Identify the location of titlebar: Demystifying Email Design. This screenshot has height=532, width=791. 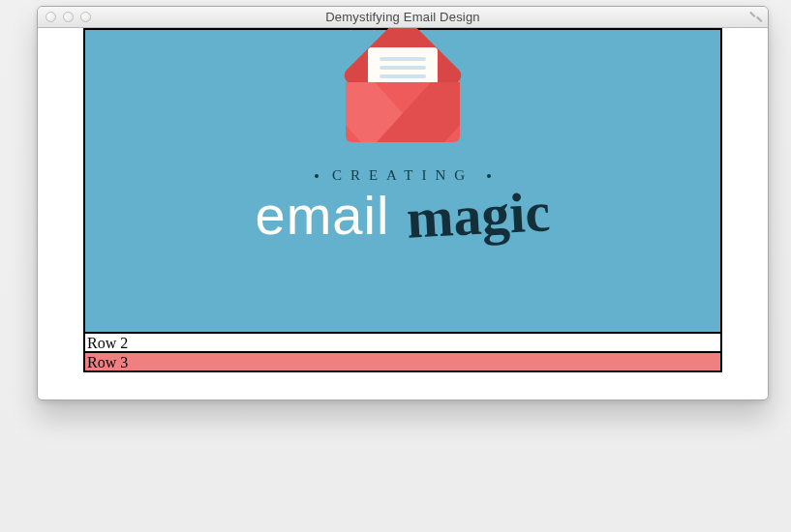
(403, 17).